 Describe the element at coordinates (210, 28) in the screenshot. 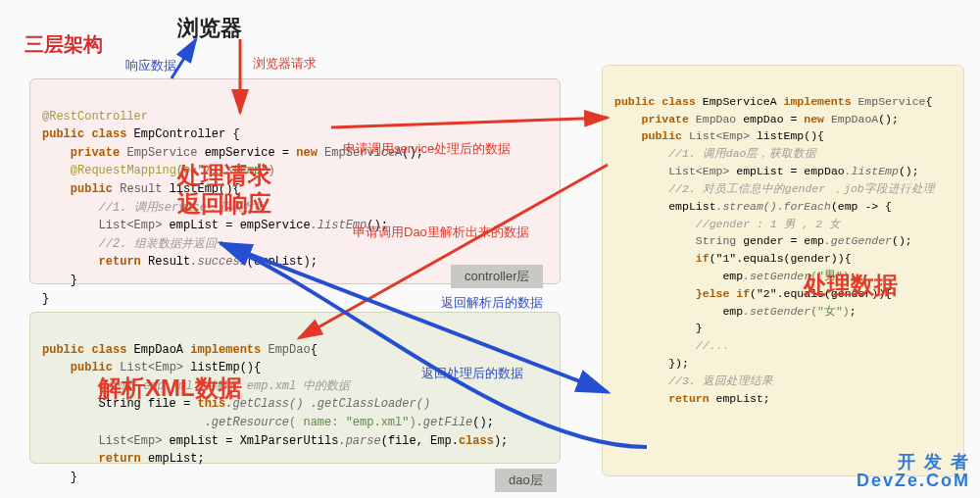

I see `title-browser: 浏览器` at that location.